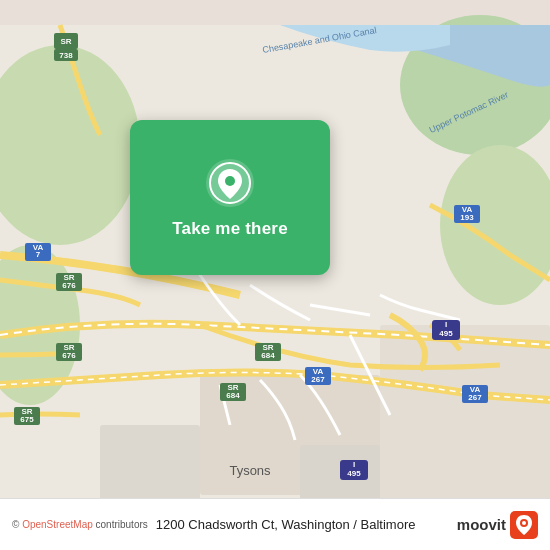 The width and height of the screenshot is (550, 550). What do you see at coordinates (230, 183) in the screenshot?
I see `location-pin-icon` at bounding box center [230, 183].